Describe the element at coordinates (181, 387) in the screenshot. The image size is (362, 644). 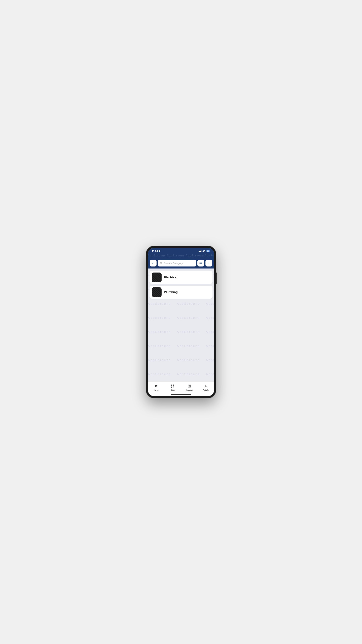
I see `bottom-nav: Home Scan` at that location.